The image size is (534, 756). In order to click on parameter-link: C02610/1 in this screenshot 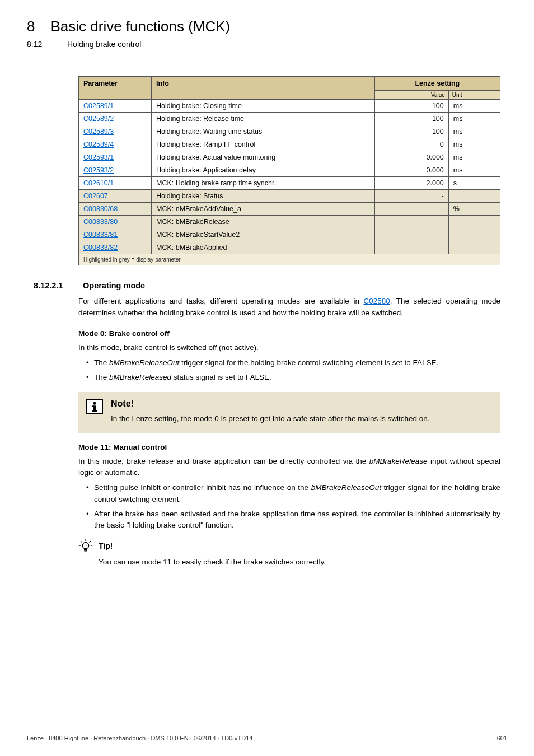, I will do `click(99, 183)`.